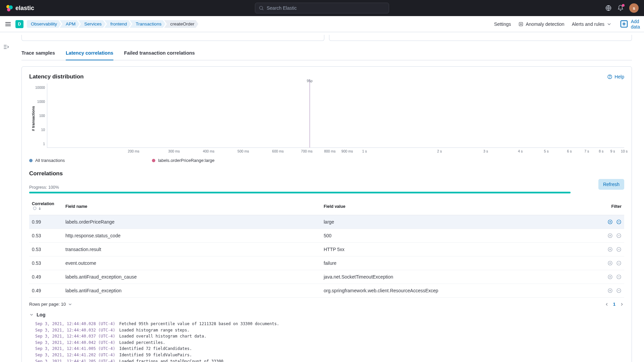 The height and width of the screenshot is (362, 644). I want to click on global-search-input: Search Elastic, so click(322, 8).